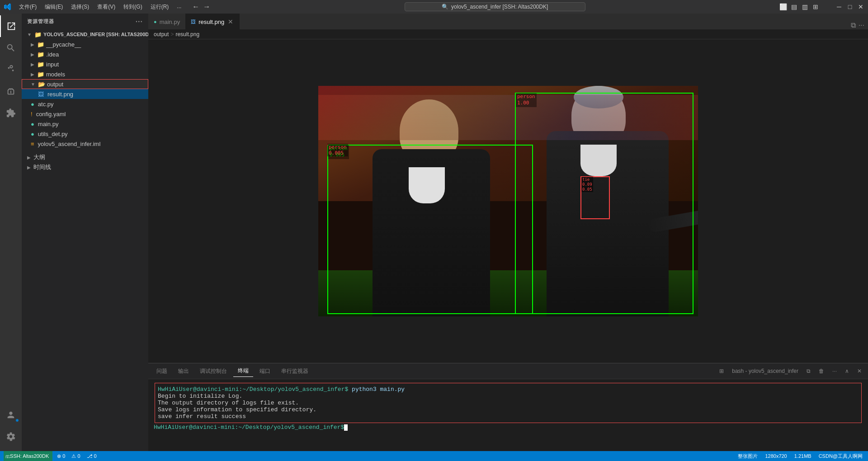  I want to click on minimize-button: ─, so click(839, 7).